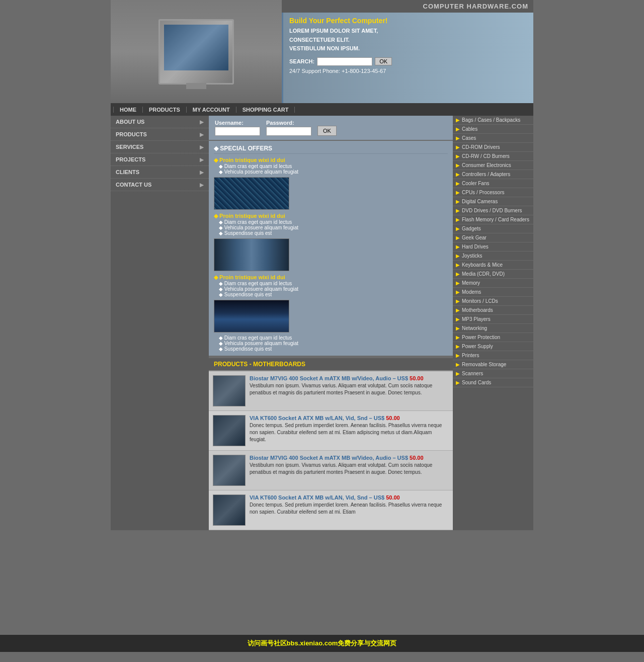 The height and width of the screenshot is (662, 644). Describe the element at coordinates (165, 110) in the screenshot. I see `nav-products: PRODUCTS` at that location.